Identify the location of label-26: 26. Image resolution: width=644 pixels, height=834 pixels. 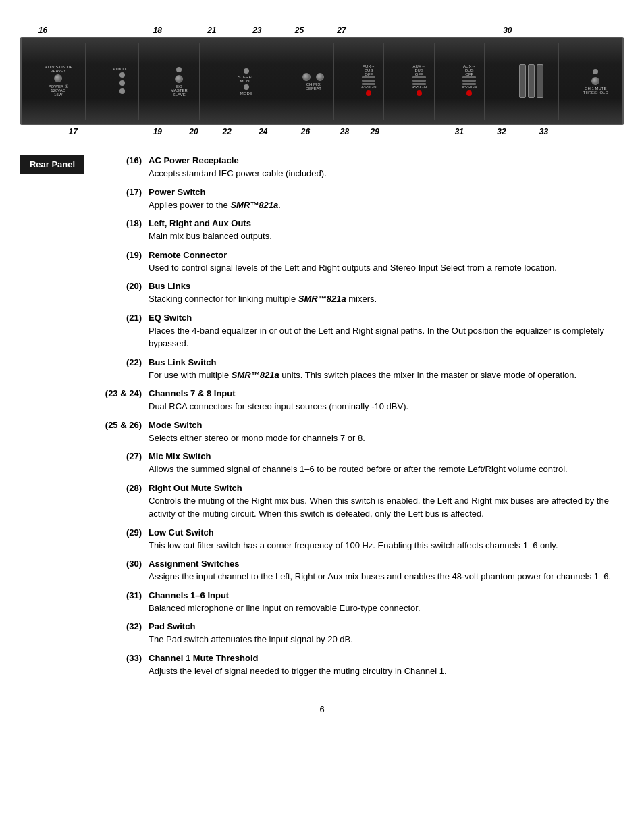
(305, 132).